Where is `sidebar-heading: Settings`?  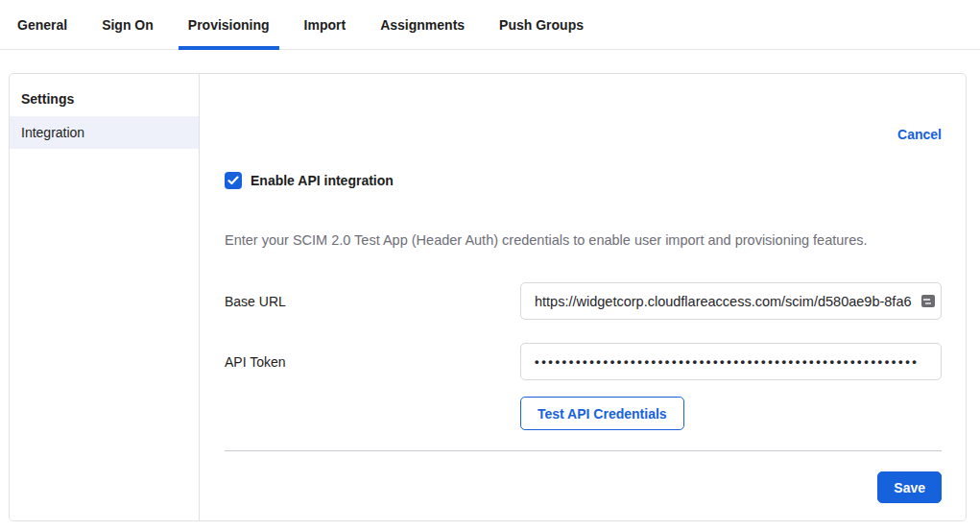 sidebar-heading: Settings is located at coordinates (104, 99).